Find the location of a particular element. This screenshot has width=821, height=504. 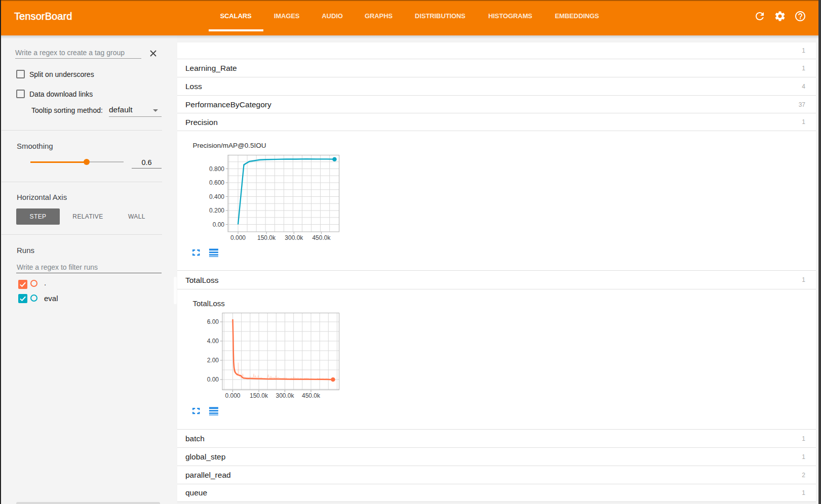

svg-text: 4.00 is located at coordinates (213, 341).